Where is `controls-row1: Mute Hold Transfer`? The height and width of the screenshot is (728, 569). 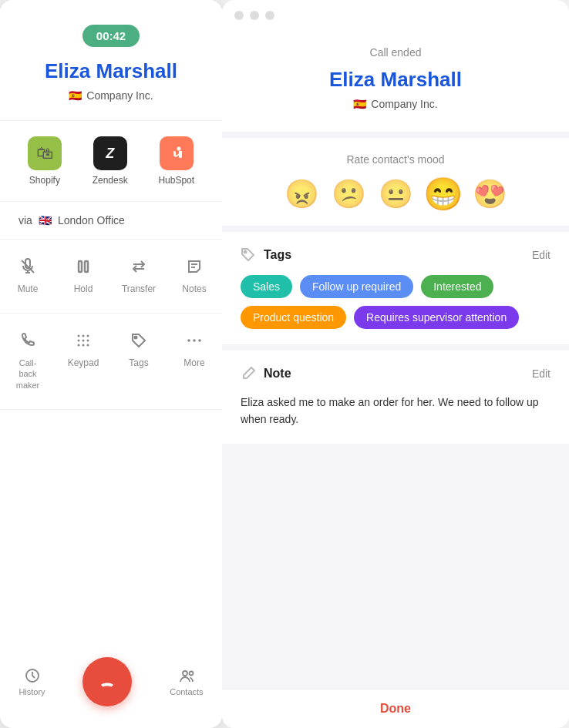
controls-row1: Mute Hold Transfer is located at coordinates (111, 277).